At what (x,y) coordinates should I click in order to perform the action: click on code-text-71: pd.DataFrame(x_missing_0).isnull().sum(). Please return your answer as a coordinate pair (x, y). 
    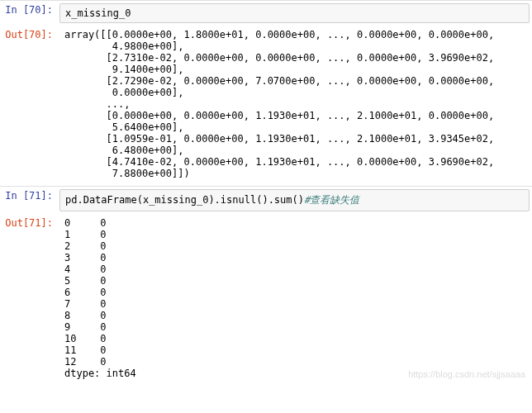
    Looking at the image, I should click on (185, 200).